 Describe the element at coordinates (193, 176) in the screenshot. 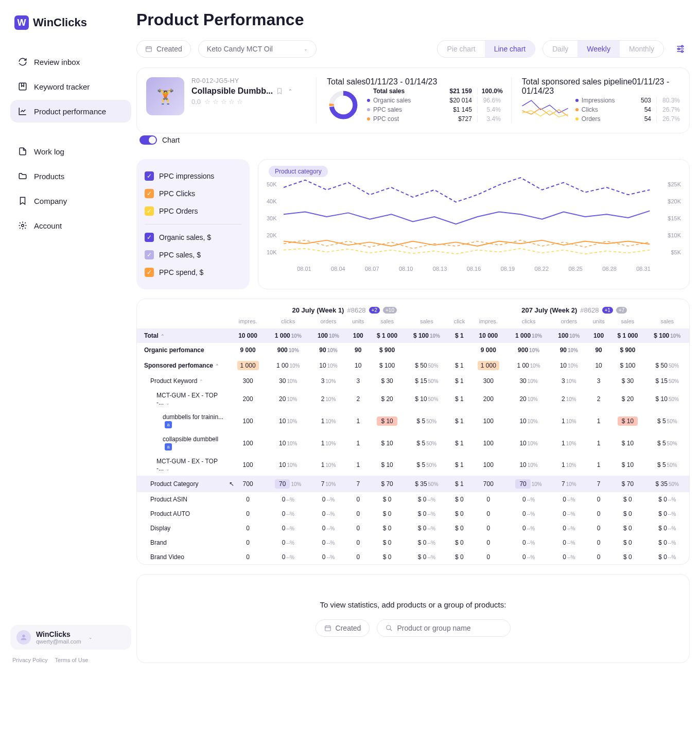

I see `series-toggle: ✓ PPC impressions` at that location.